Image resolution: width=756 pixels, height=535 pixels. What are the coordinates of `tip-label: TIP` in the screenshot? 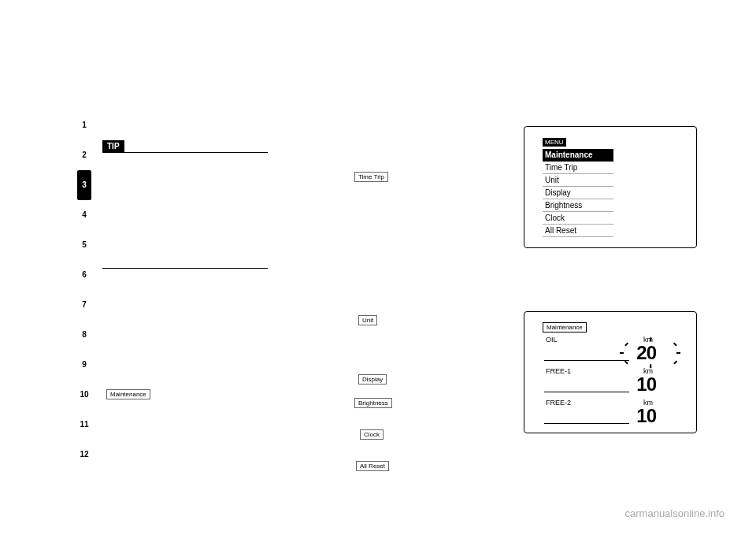 It's located at (113, 147).